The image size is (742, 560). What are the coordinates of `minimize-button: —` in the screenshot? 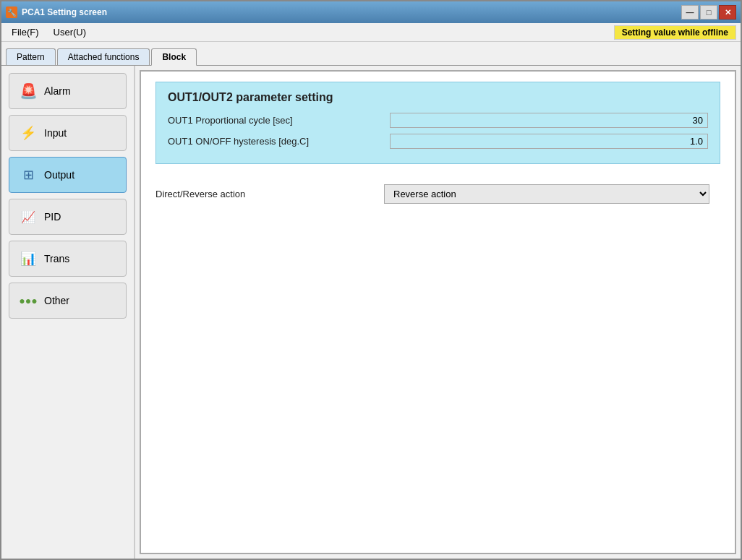 It's located at (690, 12).